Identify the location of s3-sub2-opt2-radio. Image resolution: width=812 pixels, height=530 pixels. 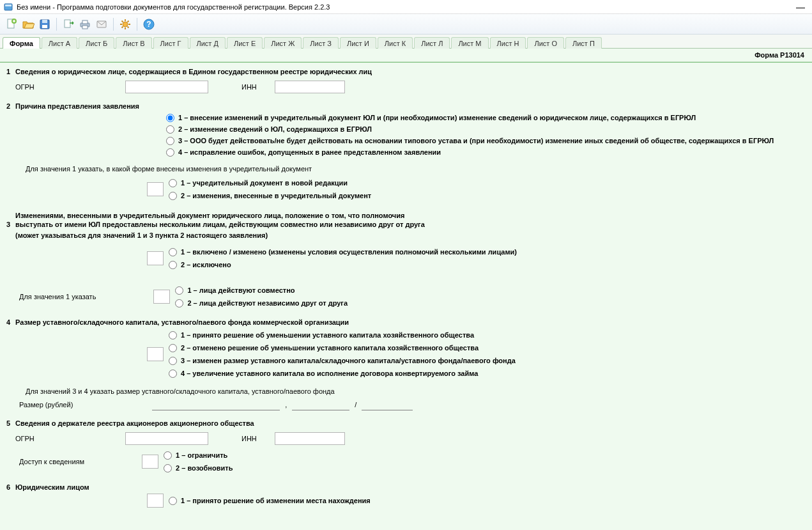
(179, 303).